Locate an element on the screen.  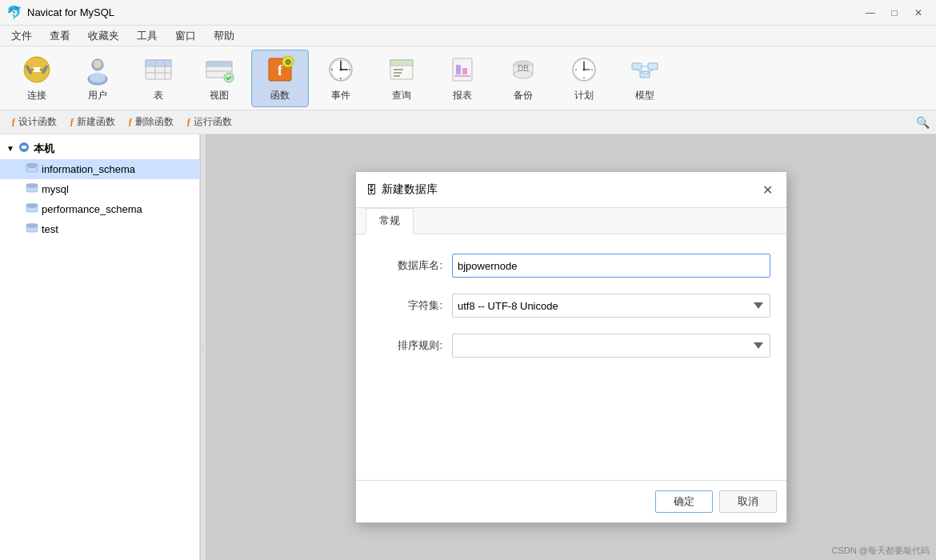
toolbar-connect: 连接 is located at coordinates (37, 78).